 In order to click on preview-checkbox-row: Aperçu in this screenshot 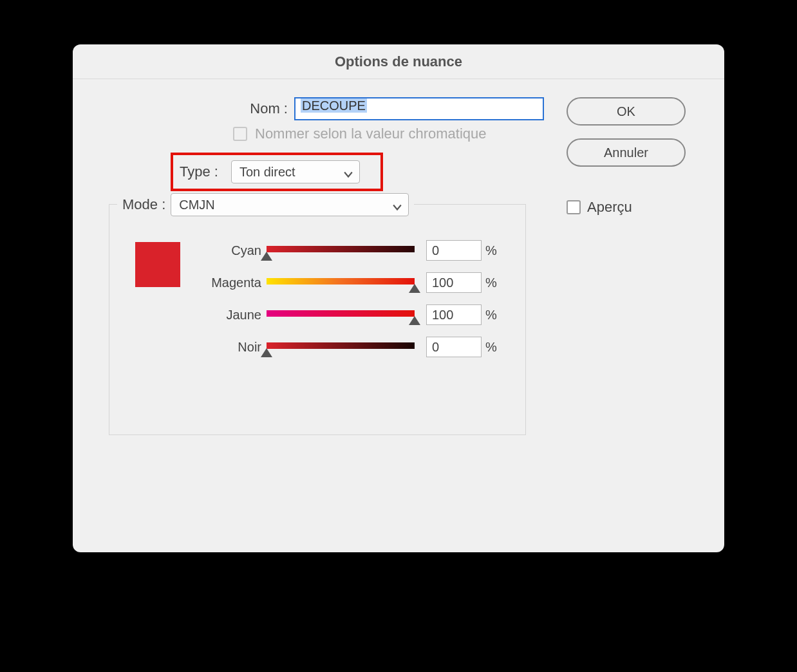, I will do `click(626, 207)`.